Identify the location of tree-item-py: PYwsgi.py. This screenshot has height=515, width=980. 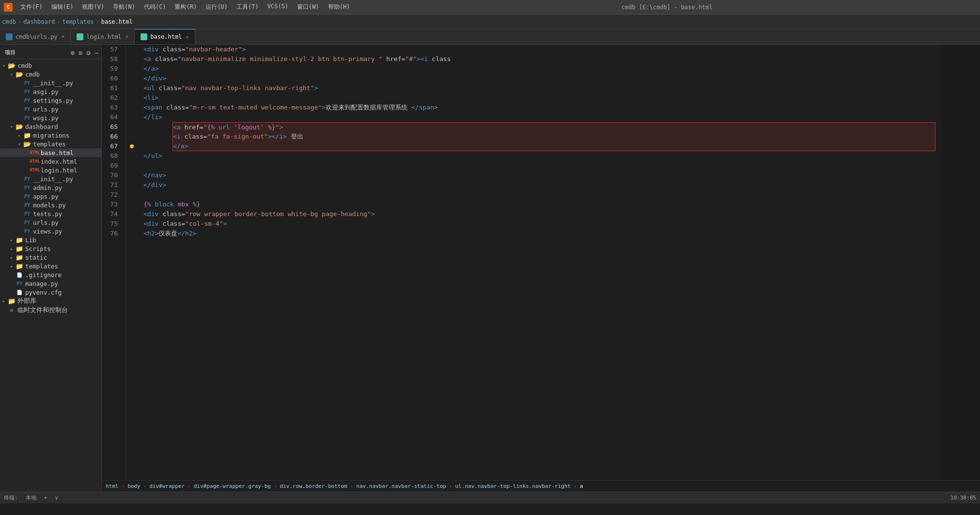
(50, 118).